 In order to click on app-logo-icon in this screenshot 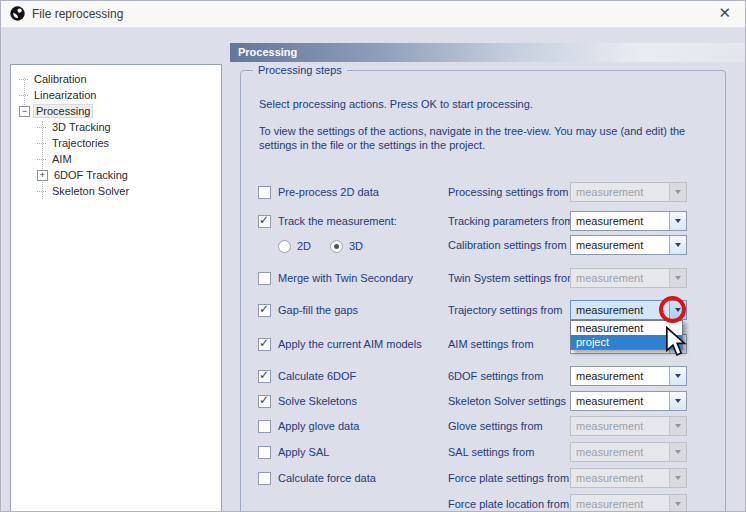, I will do `click(18, 14)`.